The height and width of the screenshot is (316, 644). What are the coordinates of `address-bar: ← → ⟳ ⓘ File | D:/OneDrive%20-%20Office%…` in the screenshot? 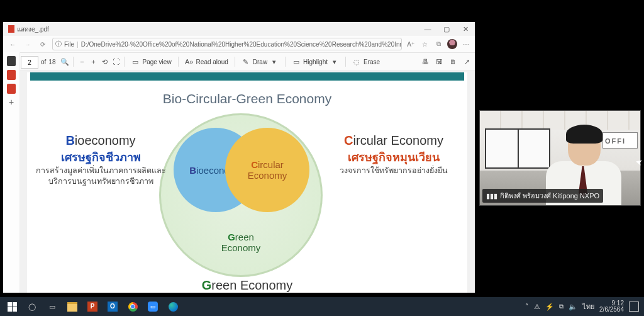 It's located at (239, 44).